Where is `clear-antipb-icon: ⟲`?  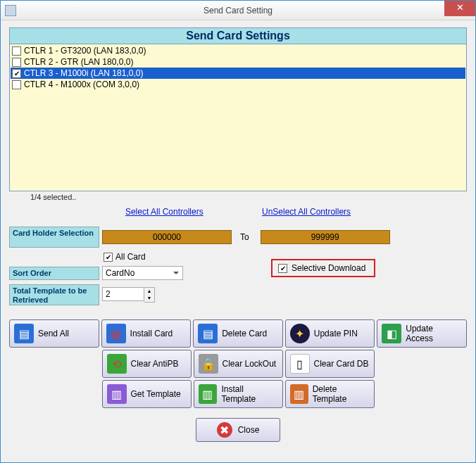
clear-antipb-icon: ⟲ is located at coordinates (117, 364).